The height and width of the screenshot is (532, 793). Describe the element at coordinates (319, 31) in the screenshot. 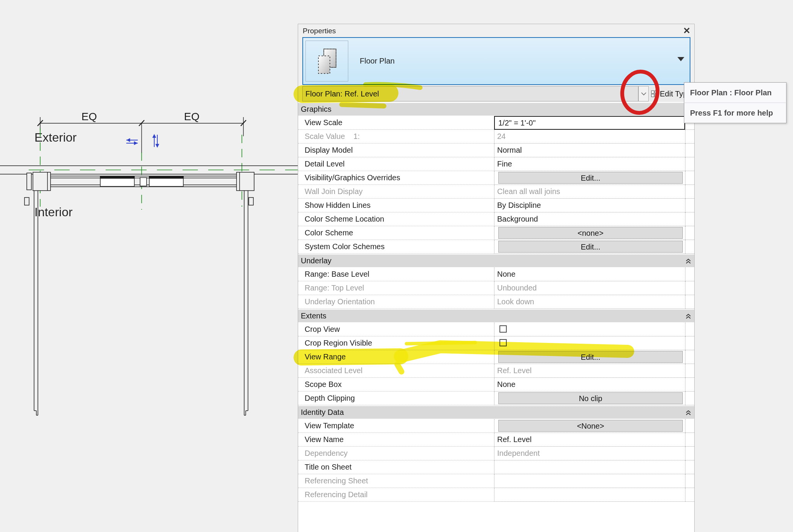

I see `panel-title: Properties` at that location.